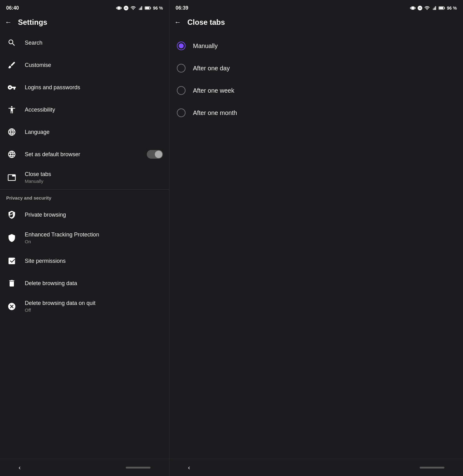 This screenshot has width=463, height=476. Describe the element at coordinates (434, 8) in the screenshot. I see `signal-icon-right` at that location.